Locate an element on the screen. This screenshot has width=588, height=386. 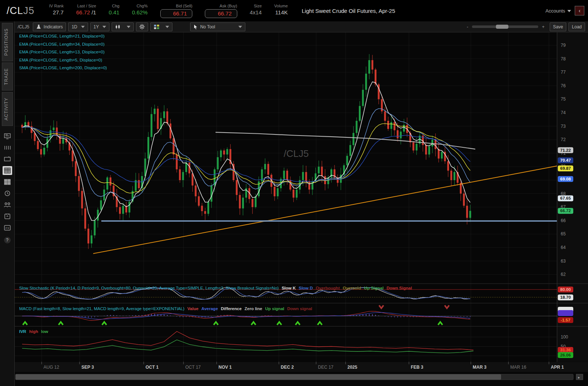
grid-icon is located at coordinates (7, 182).